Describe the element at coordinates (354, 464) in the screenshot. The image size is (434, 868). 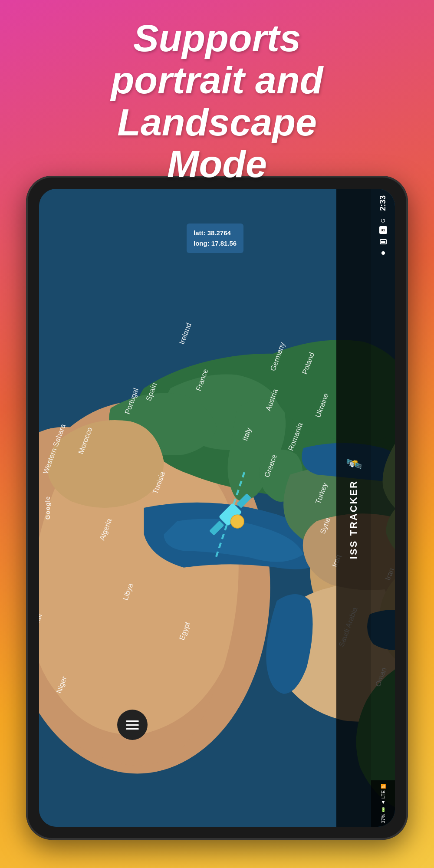
I see `satellite-icon: 🛰️` at that location.